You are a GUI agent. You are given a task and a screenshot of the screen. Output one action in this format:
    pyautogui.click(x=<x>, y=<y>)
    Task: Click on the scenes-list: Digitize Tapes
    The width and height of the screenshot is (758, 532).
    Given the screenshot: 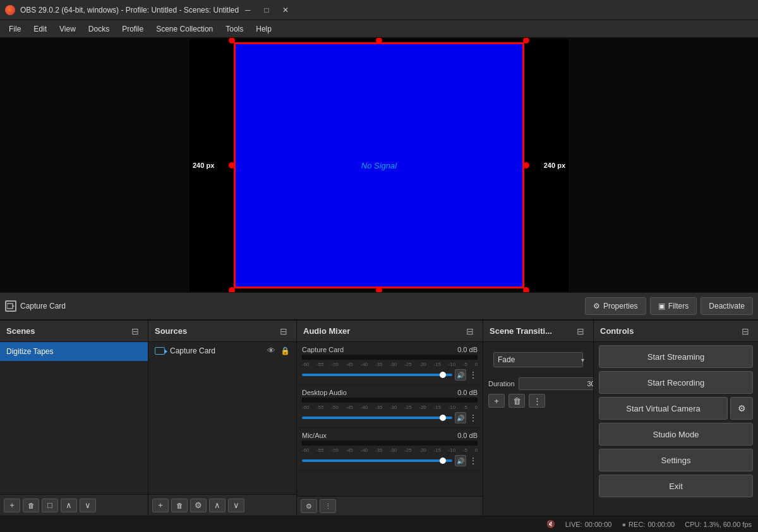 What is the action you would take?
    pyautogui.click(x=74, y=418)
    